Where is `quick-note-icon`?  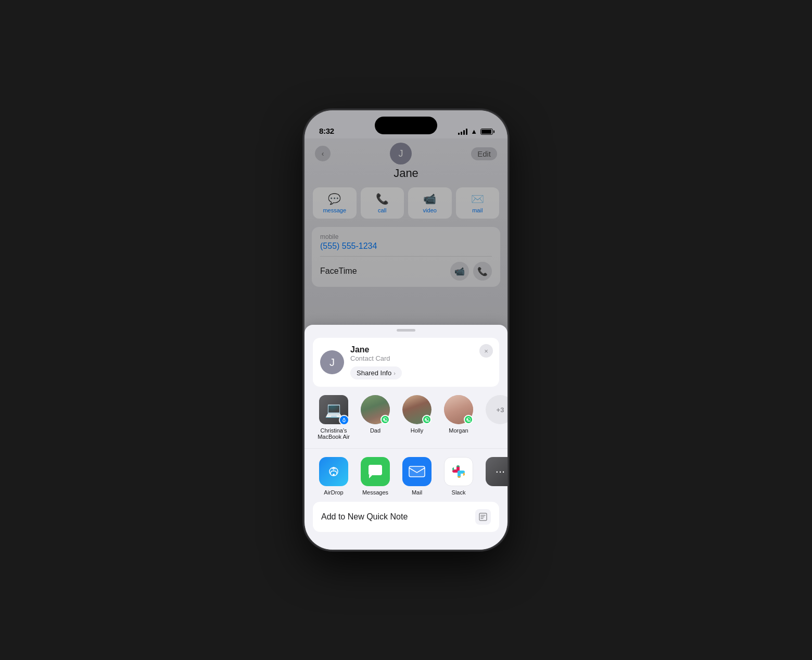
quick-note-icon is located at coordinates (483, 517).